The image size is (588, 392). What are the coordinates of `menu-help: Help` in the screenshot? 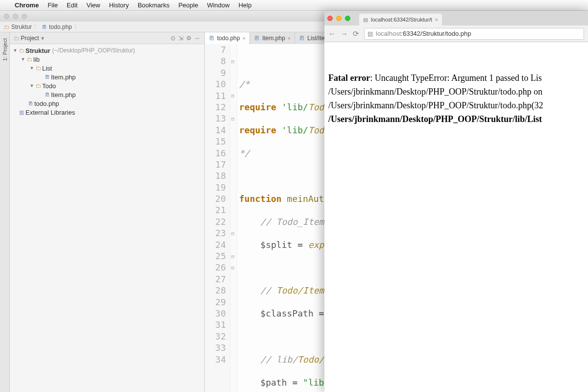 It's located at (245, 5).